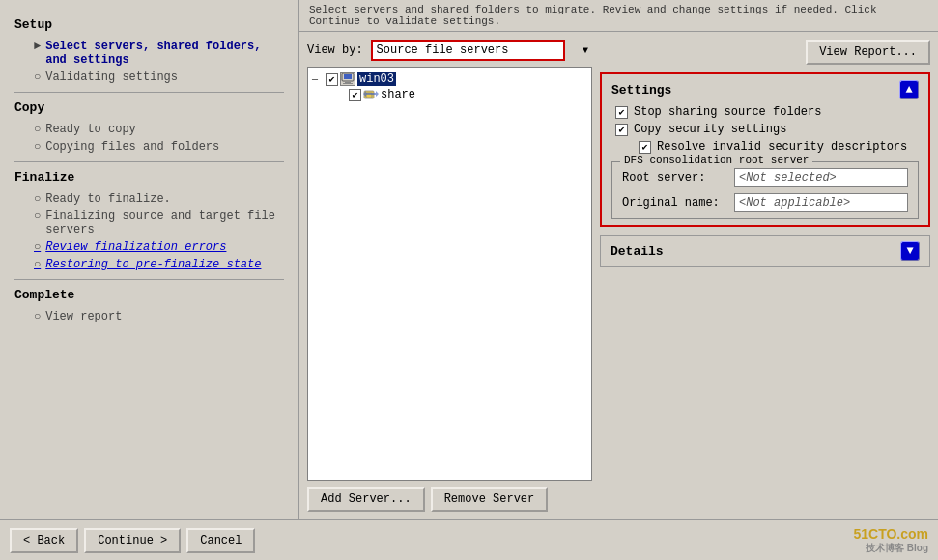 The width and height of the screenshot is (938, 560). What do you see at coordinates (366, 499) in the screenshot?
I see `add-server-button: Add Server...` at bounding box center [366, 499].